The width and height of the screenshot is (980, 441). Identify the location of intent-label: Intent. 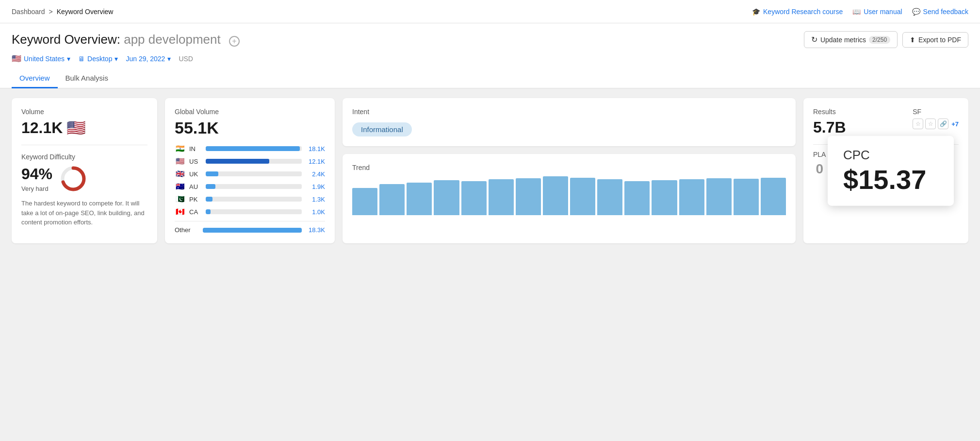
(569, 112).